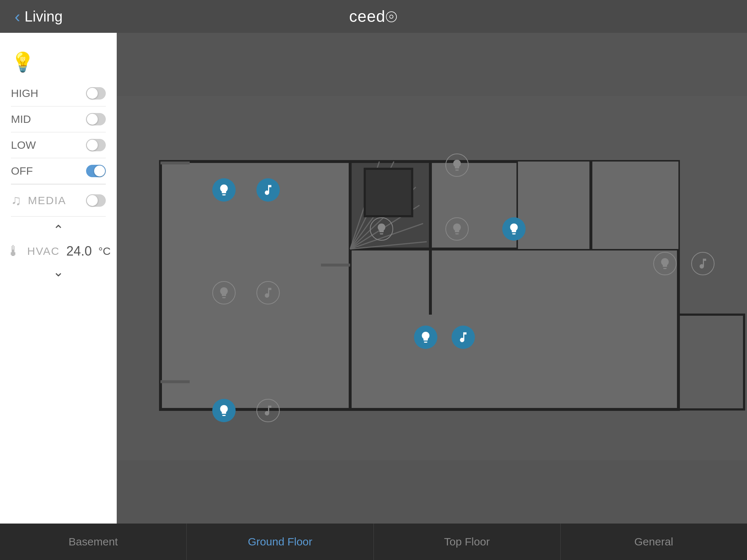 Image resolution: width=747 pixels, height=560 pixels. Describe the element at coordinates (39, 16) in the screenshot. I see `back-button: ‹ Living` at that location.